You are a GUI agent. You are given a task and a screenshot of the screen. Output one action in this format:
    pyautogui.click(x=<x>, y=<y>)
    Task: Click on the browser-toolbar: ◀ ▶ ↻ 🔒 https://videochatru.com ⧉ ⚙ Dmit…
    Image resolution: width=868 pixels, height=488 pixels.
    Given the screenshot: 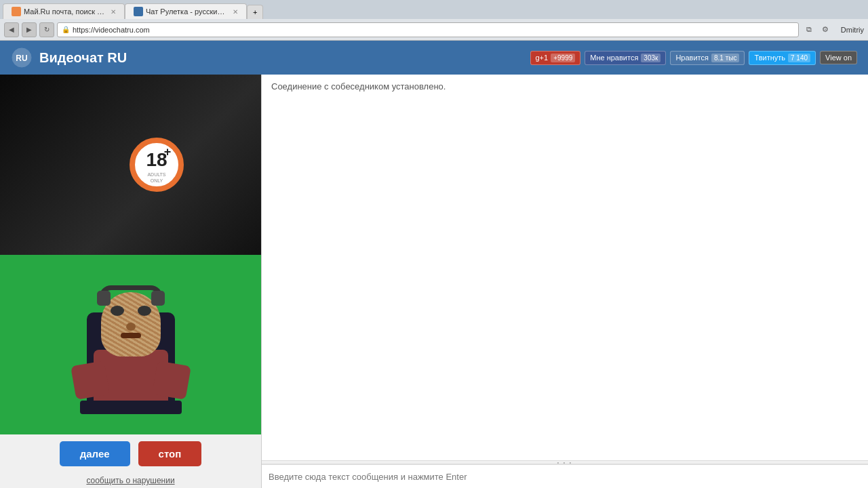 What is the action you would take?
    pyautogui.click(x=434, y=30)
    